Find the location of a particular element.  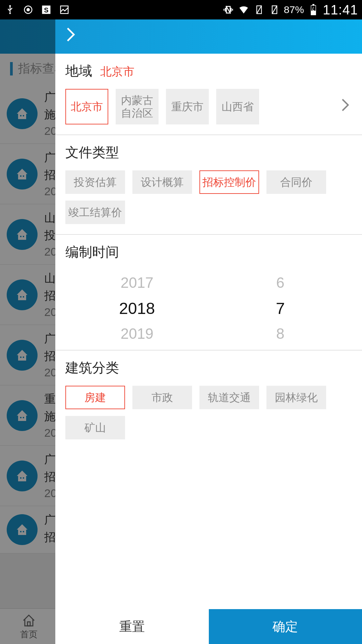

drawer-header is located at coordinates (208, 37).